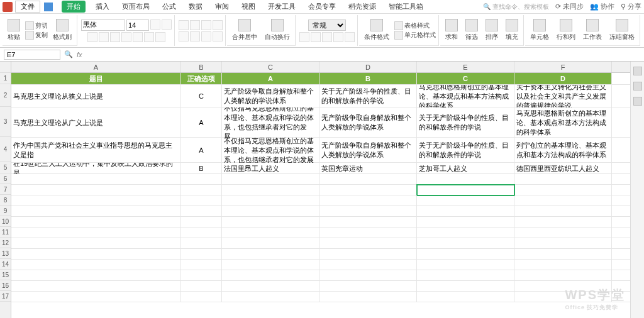 This screenshot has width=644, height=318. I want to click on data-cell: 不仅指马克思恩格斯创立的基本理论、基本观点和学说的体系，也包括继承者对它的发展。, so click(270, 123).